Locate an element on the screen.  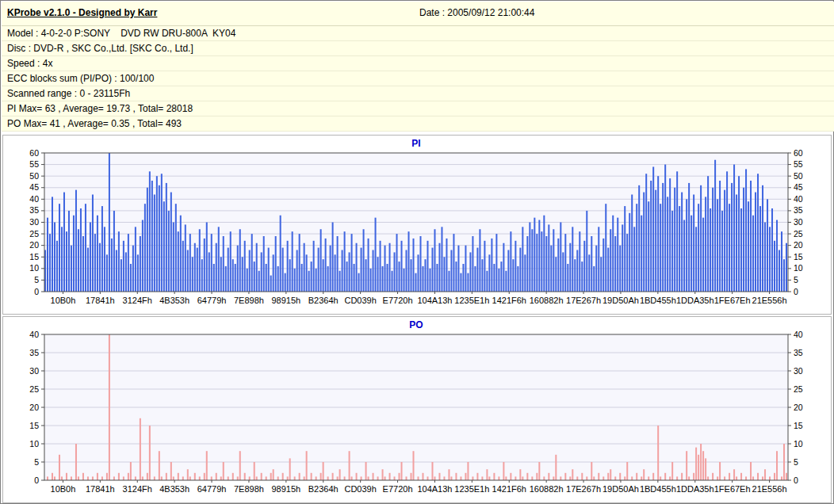
info-row-disc: Disc : DVD-R , SKC Co.,Ltd. [SKC Co., Lt… is located at coordinates (418, 49).